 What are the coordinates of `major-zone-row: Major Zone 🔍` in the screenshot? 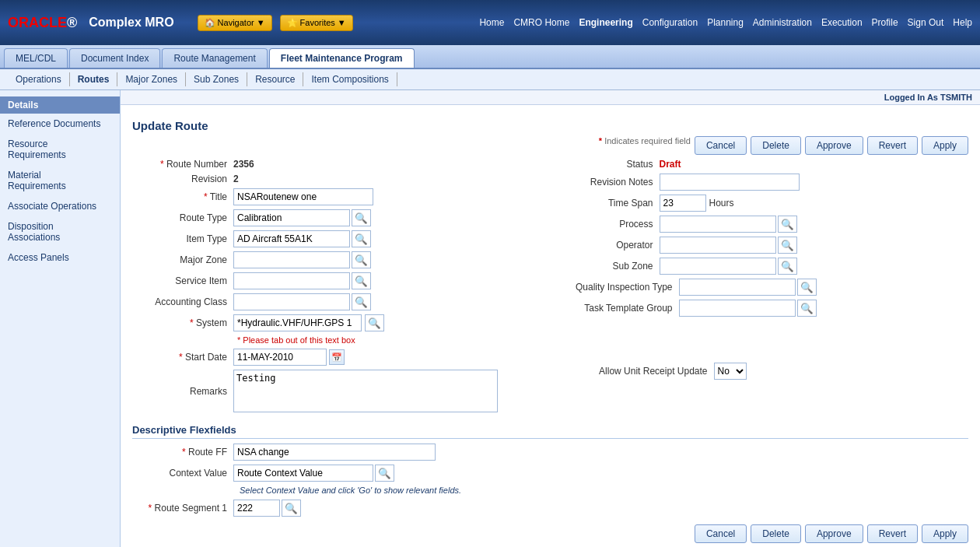 It's located at (338, 260).